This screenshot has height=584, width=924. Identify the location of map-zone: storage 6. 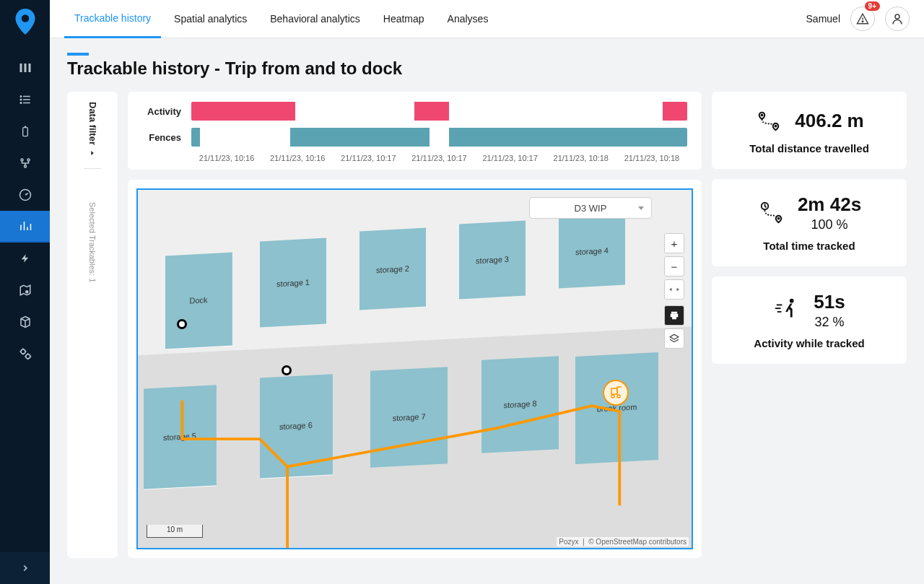
(296, 426).